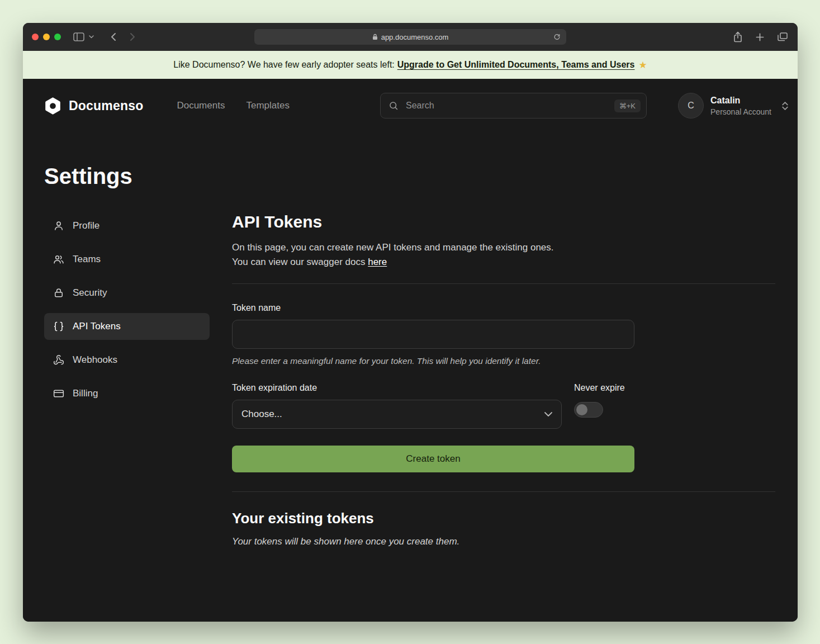 The height and width of the screenshot is (644, 820). I want to click on token-name-hint: Please enter a meaningful name for your …, so click(433, 361).